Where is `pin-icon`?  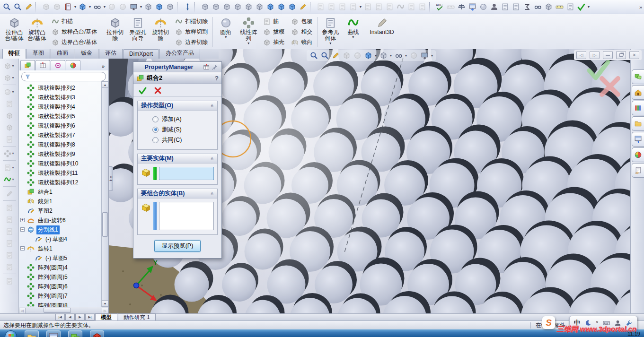
pin-icon is located at coordinates (215, 67).